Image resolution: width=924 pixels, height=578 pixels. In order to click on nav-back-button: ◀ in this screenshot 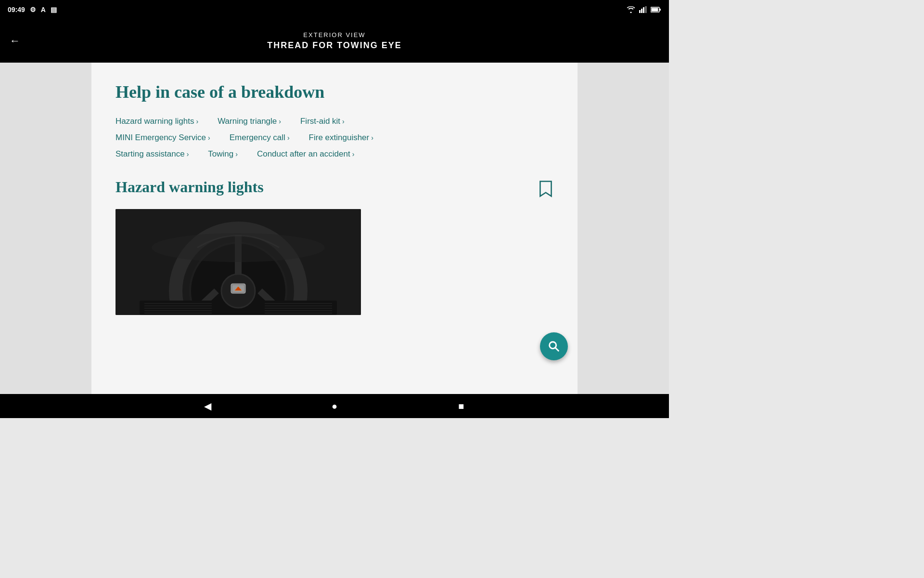, I will do `click(208, 406)`.